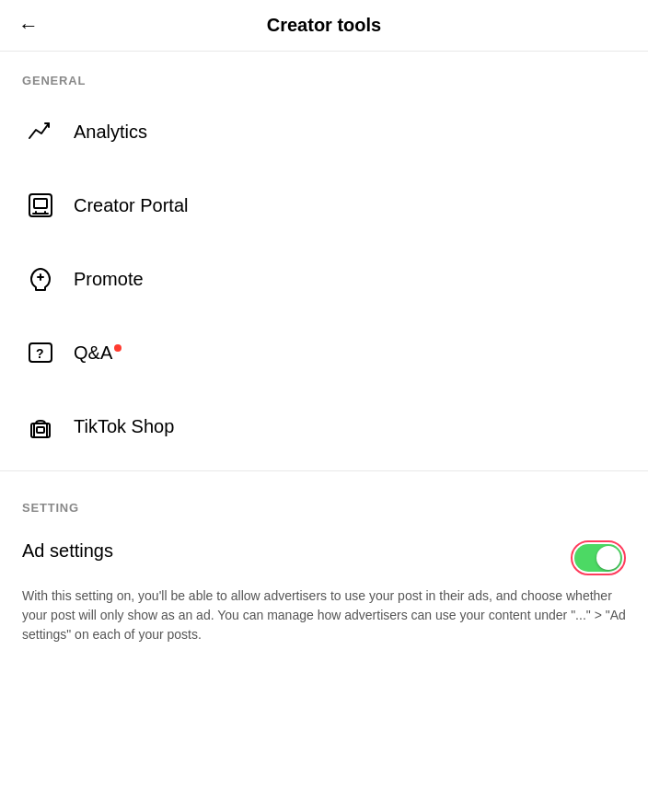 The height and width of the screenshot is (812, 648). What do you see at coordinates (40, 205) in the screenshot?
I see `creator-portal-icon` at bounding box center [40, 205].